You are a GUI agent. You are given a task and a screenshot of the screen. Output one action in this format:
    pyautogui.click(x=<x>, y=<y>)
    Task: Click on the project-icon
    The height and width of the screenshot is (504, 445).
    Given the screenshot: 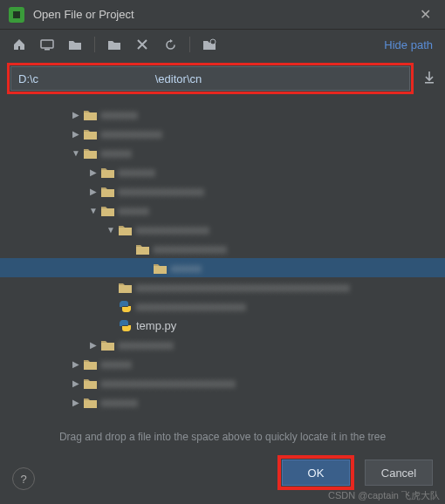 What is the action you would take?
    pyautogui.click(x=75, y=44)
    